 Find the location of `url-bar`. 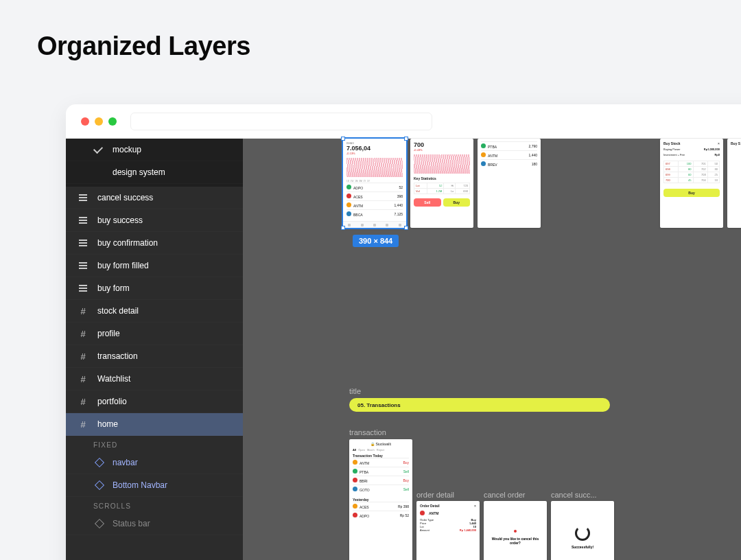

url-bar is located at coordinates (281, 121).